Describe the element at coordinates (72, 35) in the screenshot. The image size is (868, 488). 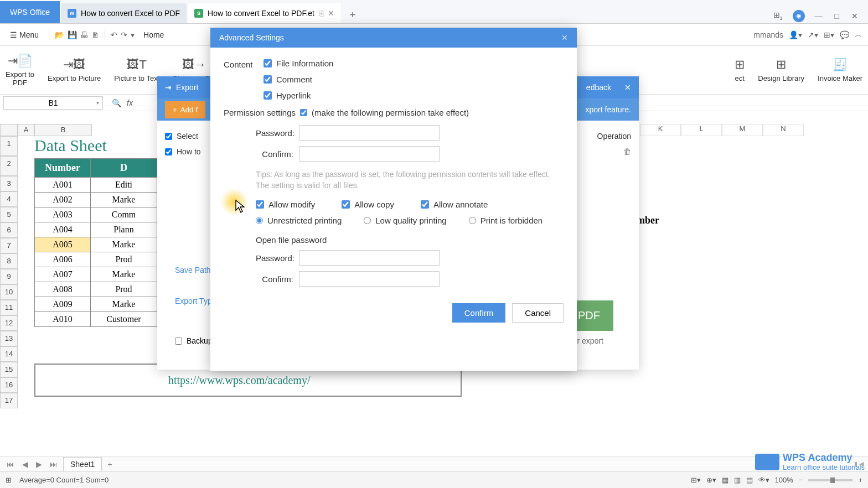
I see `save-icon: 💾` at that location.